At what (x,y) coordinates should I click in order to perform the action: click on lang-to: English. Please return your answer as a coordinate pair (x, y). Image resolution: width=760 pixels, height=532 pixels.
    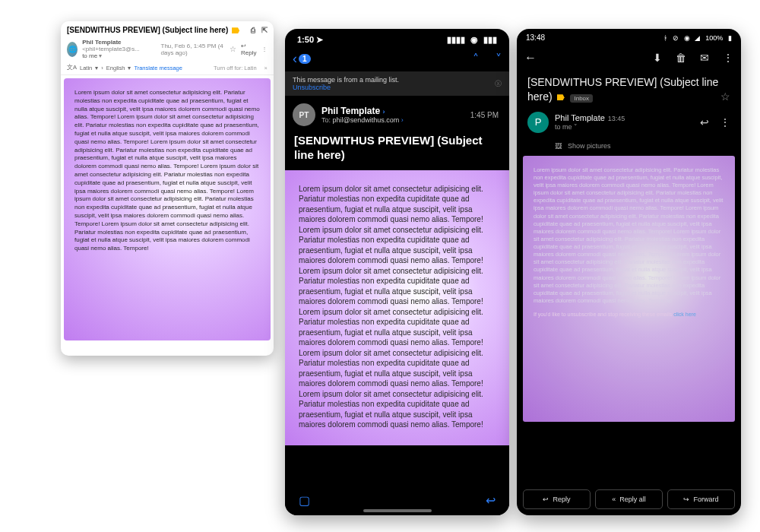
    Looking at the image, I should click on (116, 68).